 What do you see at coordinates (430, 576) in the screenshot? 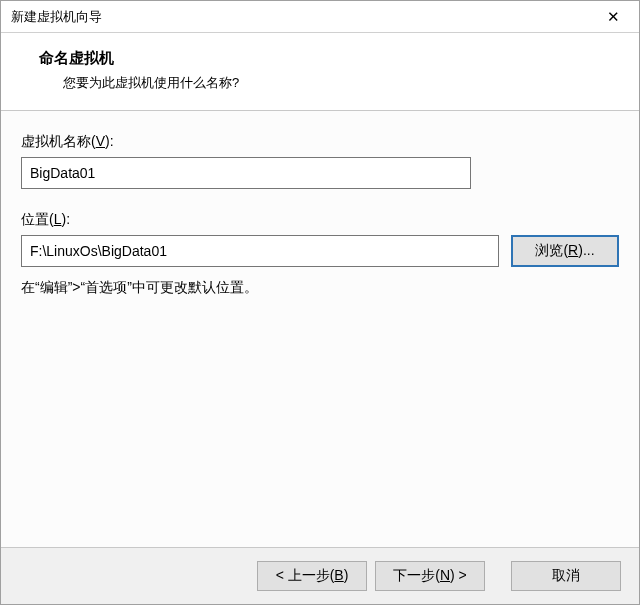
I see `next-button: 下一步(N) >` at bounding box center [430, 576].